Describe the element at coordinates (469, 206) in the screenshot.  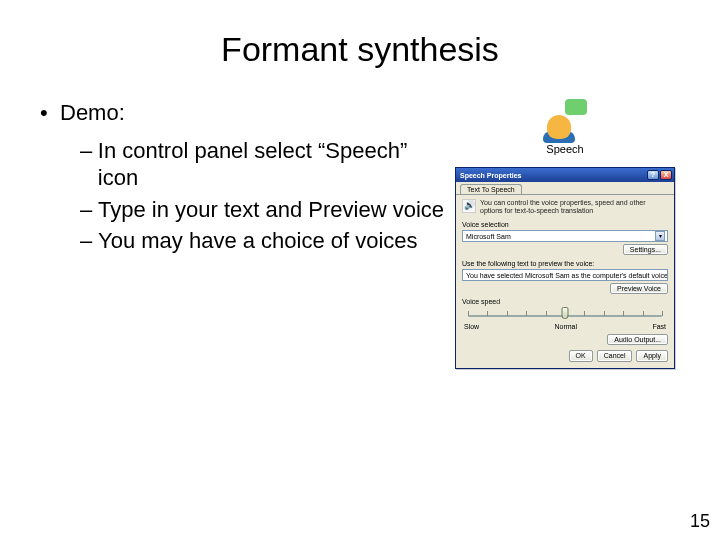
I see `speaker-icon` at that location.